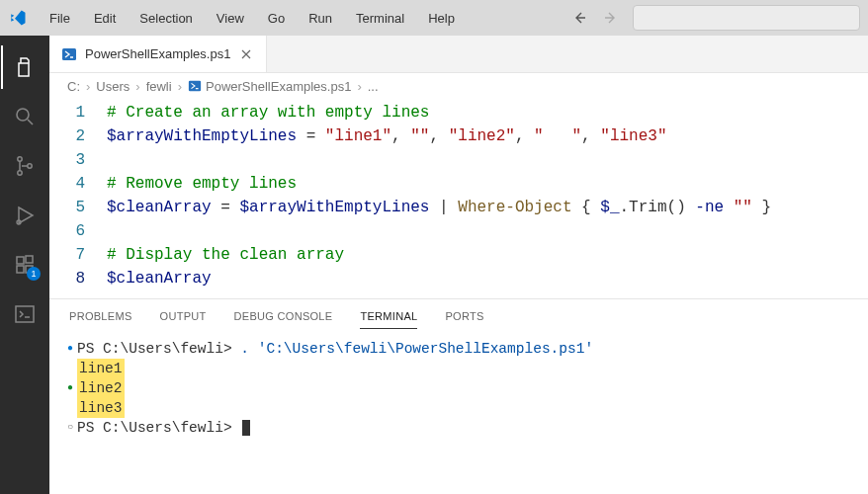  Describe the element at coordinates (459, 54) in the screenshot. I see `editor-tabbar: PowerShellExamples.ps1` at that location.